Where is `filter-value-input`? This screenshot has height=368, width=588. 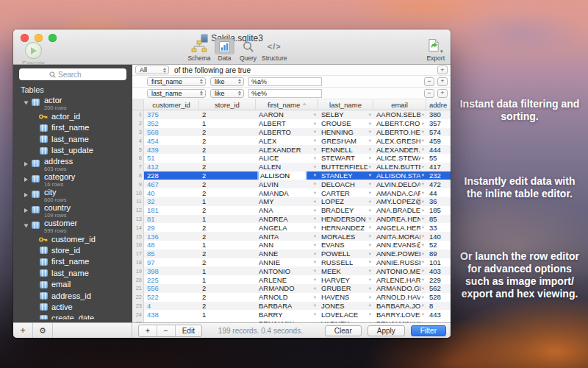
filter-value-input is located at coordinates (285, 82).